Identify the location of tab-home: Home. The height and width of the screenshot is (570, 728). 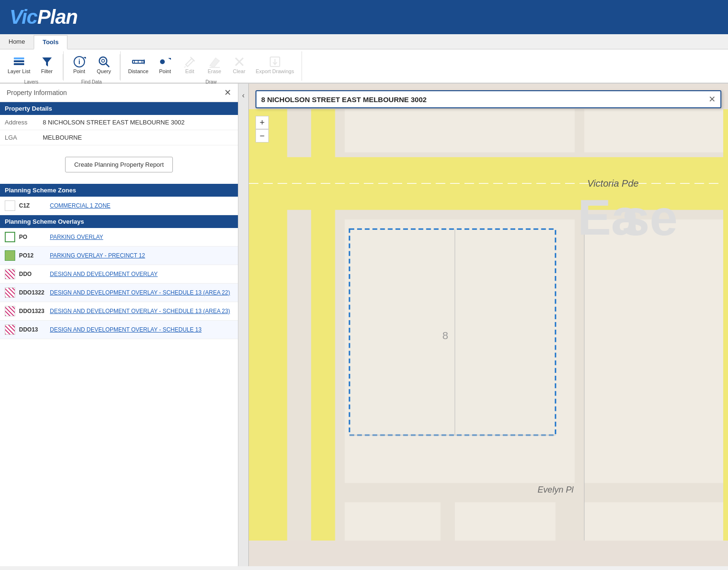
(17, 42).